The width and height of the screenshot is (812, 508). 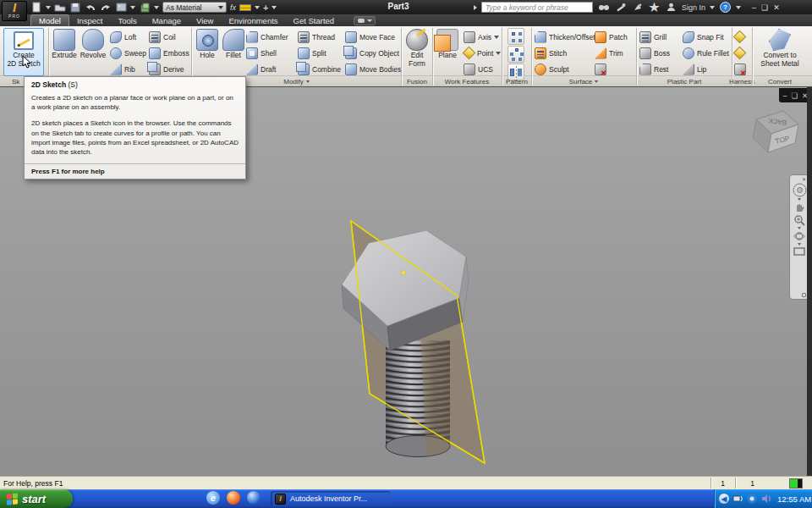 What do you see at coordinates (794, 96) in the screenshot?
I see `doc-restore-button: ❏` at bounding box center [794, 96].